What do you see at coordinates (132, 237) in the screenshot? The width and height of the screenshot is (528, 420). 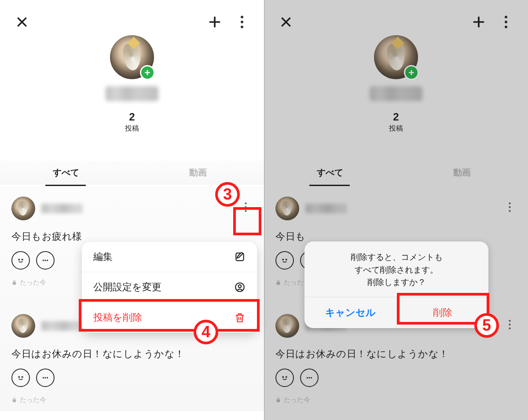 I see `post-text: 今日もお疲れ様` at bounding box center [132, 237].